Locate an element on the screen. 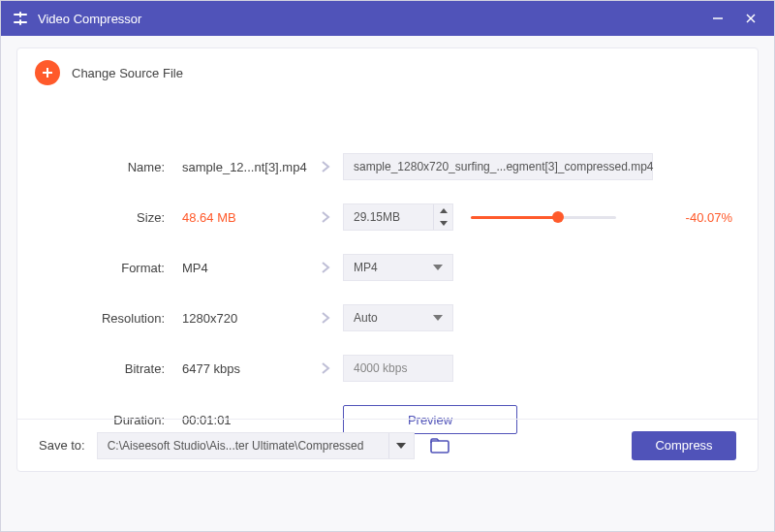 The height and width of the screenshot is (532, 775). change-source-label: Change Source File is located at coordinates (128, 74).